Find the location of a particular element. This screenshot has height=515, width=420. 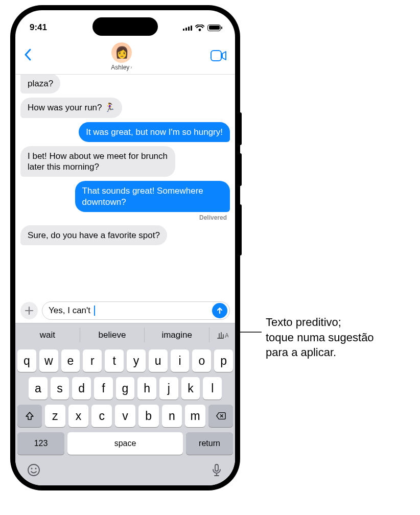

key-p: p is located at coordinates (224, 361).